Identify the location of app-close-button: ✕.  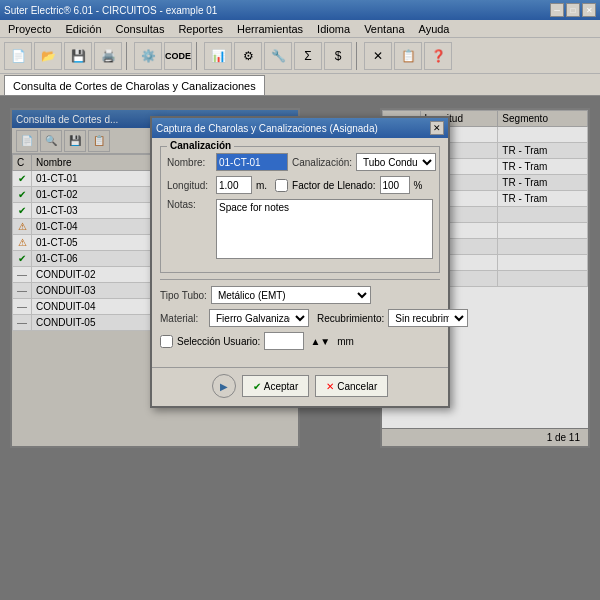
(589, 10).